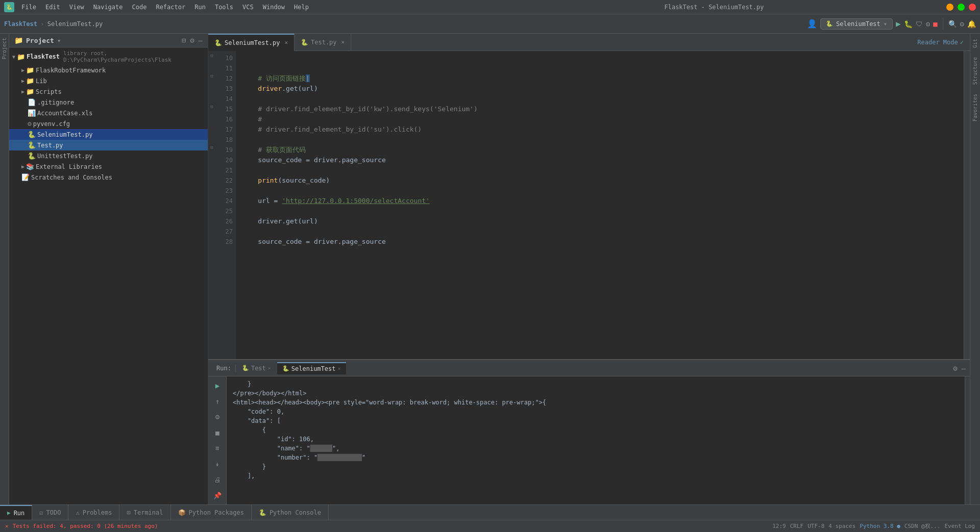  Describe the element at coordinates (184, 40) in the screenshot. I see `project-collapse-all: ⊟` at that location.